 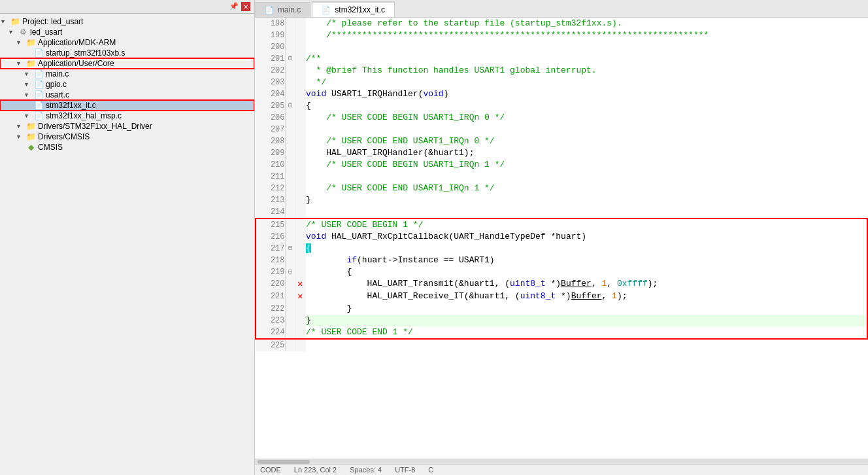 What do you see at coordinates (127, 147) in the screenshot?
I see `tree-item-cmsis: ◆CMSIS` at bounding box center [127, 147].